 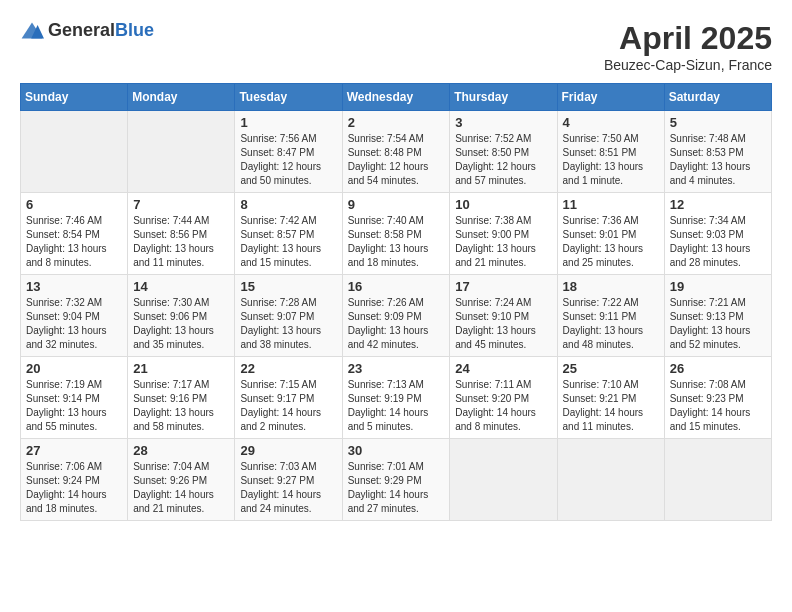 What do you see at coordinates (504, 398) in the screenshot?
I see `calendar-cell: 24Sunrise: 7:11 AM Sunset: 9:20 PM Dayli…` at bounding box center [504, 398].